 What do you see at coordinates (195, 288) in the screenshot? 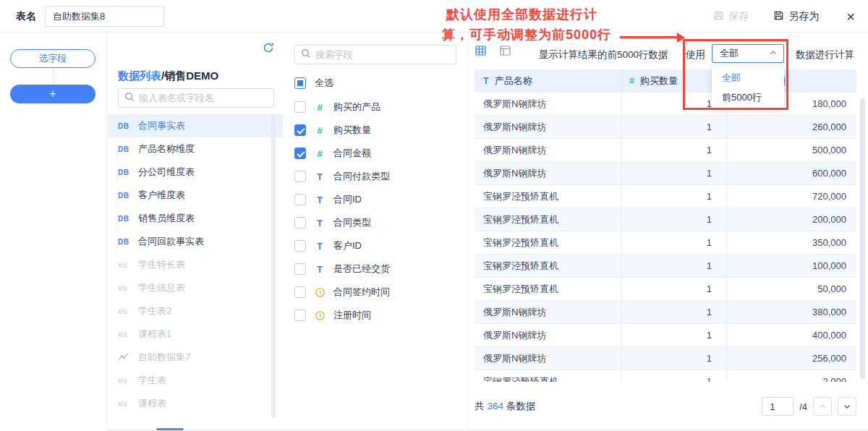
I see `table-list-item: xls学生信息表` at bounding box center [195, 288].